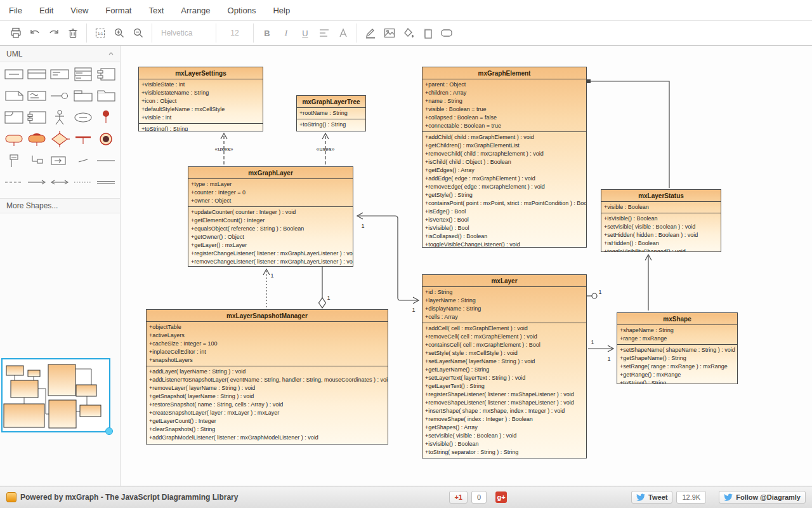  Describe the element at coordinates (370, 33) in the screenshot. I see `line-color-button` at that location.